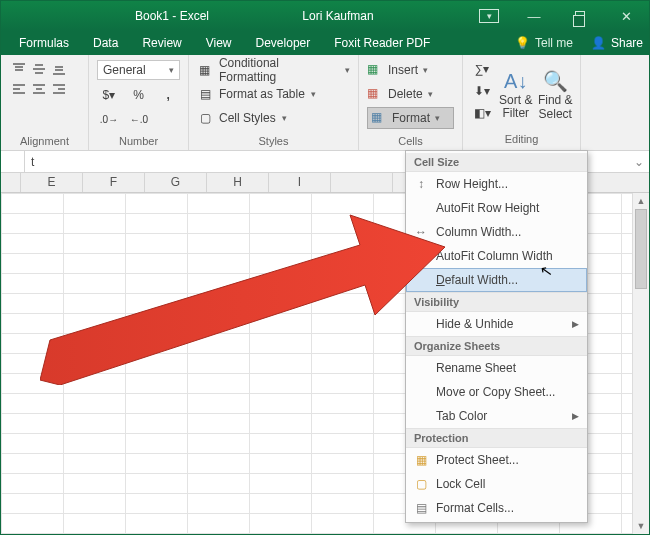 The height and width of the screenshot is (535, 650). What do you see at coordinates (138, 70) in the screenshot?
I see `number-format-select: General▾` at bounding box center [138, 70].